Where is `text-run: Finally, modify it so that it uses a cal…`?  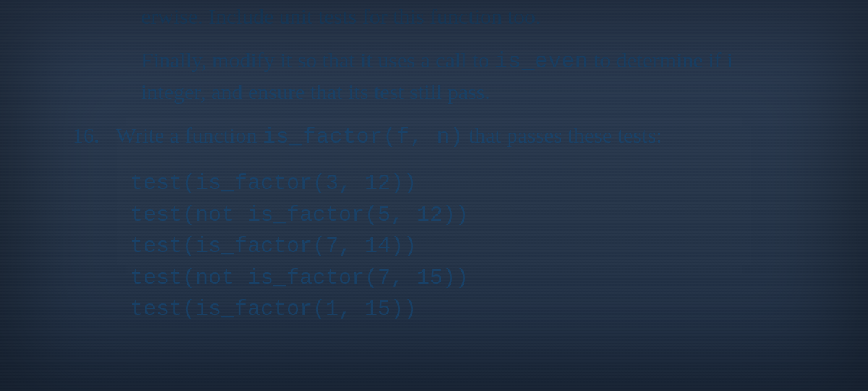
text-run: Finally, modify it so that it uses a cal… is located at coordinates (318, 59).